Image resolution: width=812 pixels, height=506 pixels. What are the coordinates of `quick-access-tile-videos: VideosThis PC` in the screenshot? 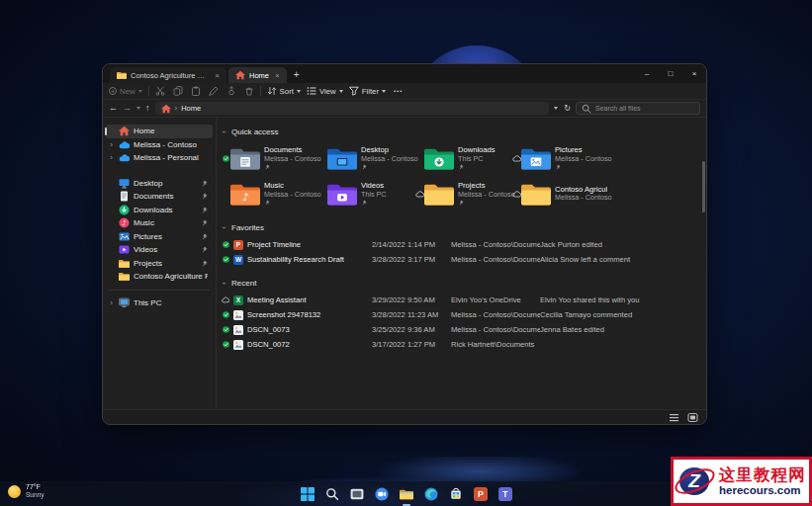 It's located at (366, 194).